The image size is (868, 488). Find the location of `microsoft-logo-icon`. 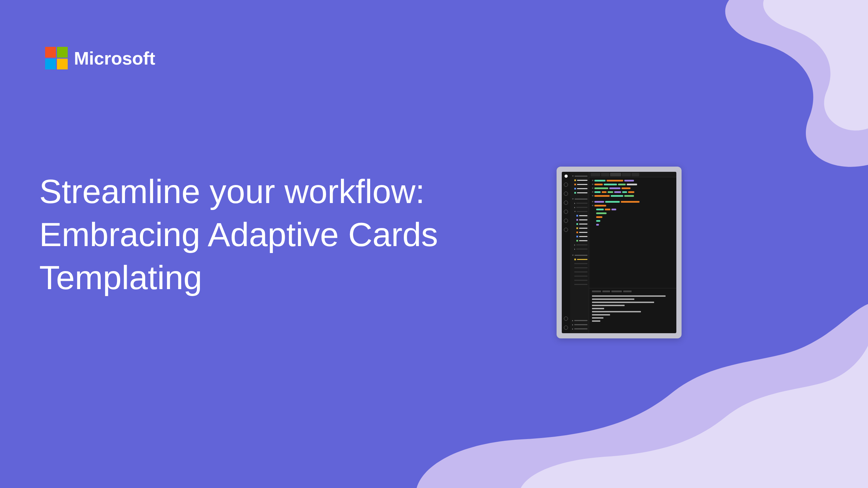

microsoft-logo-icon is located at coordinates (56, 58).